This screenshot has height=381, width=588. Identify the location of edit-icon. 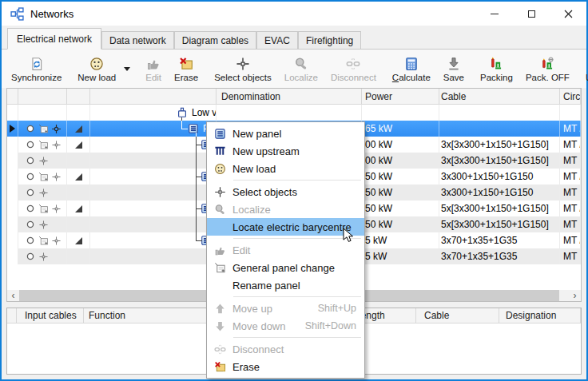
(153, 64).